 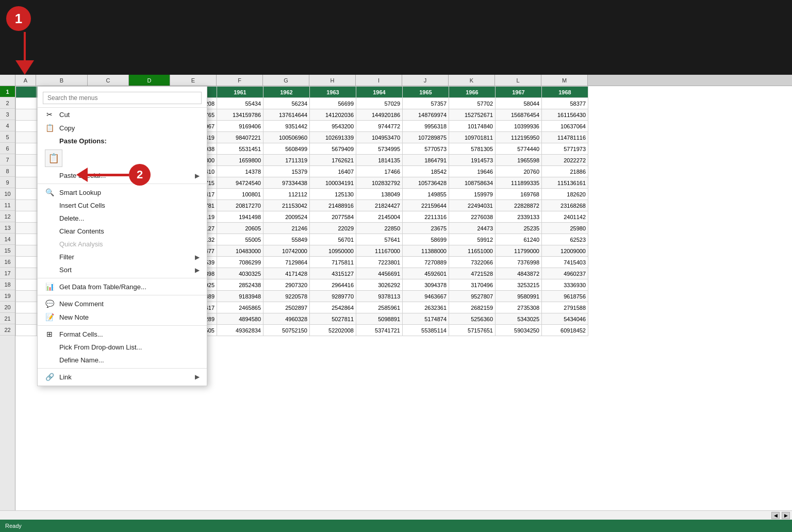 What do you see at coordinates (240, 285) in the screenshot?
I see `cell-r16c5: 2852438` at bounding box center [240, 285].